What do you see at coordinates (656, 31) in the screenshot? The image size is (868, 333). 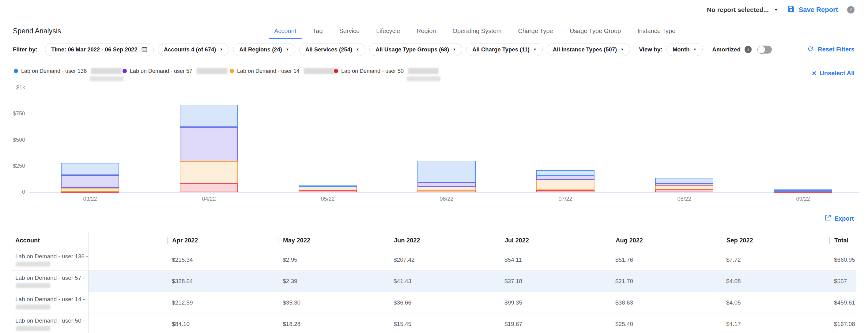 I see `tab-instance-type: Instance Type` at bounding box center [656, 31].